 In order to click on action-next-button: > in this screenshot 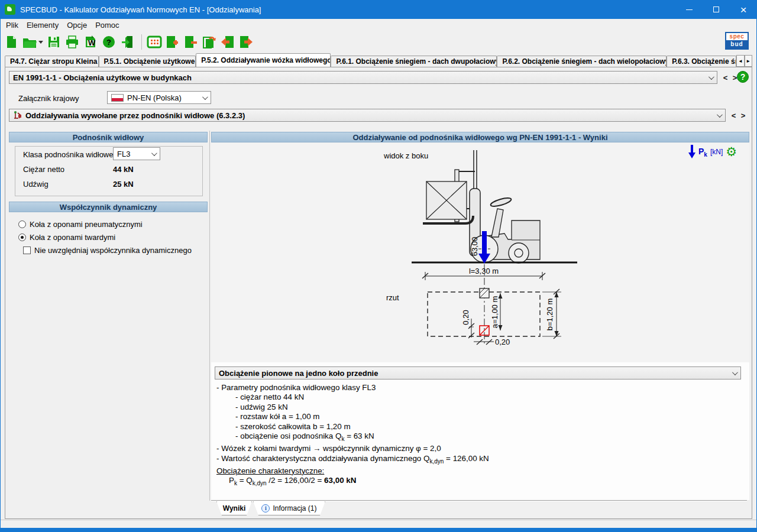, I will do `click(743, 115)`.